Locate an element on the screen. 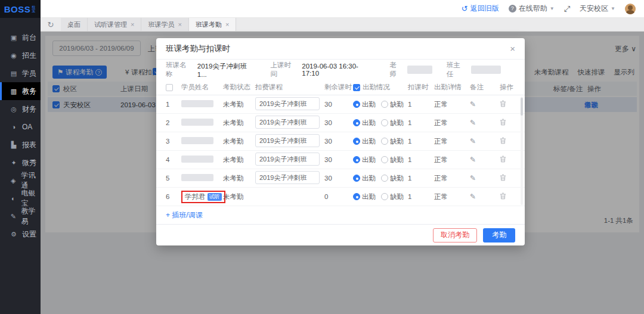 This screenshot has width=644, height=314. sidebar-item-学讯通: ◈学讯通 is located at coordinates (20, 181).